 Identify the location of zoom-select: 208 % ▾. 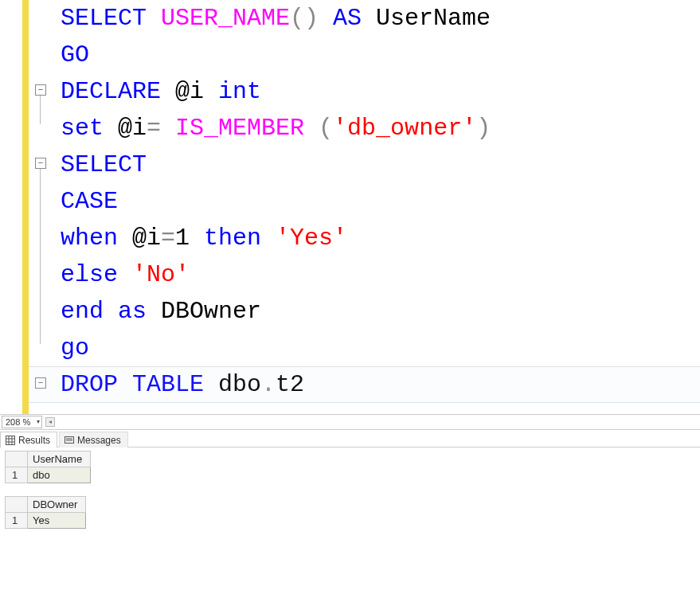
(22, 422).